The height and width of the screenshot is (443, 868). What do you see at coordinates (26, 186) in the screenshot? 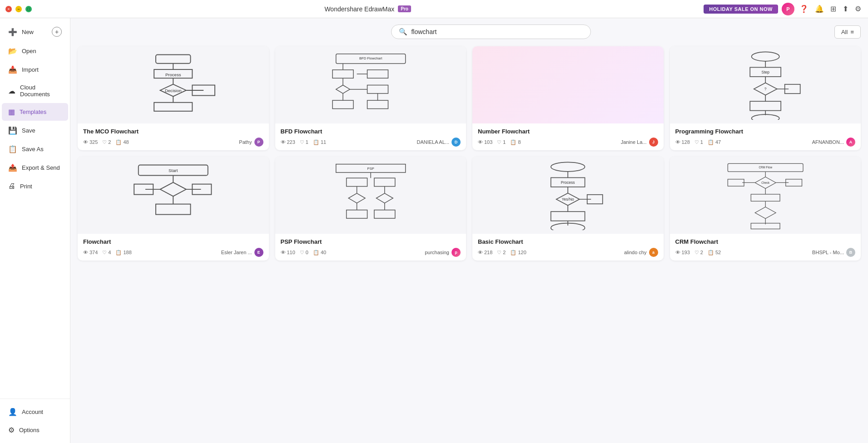
I see `sidebar-label-print: Print` at bounding box center [26, 186].